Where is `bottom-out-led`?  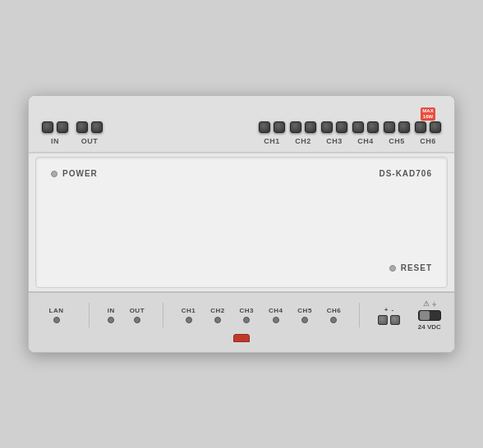
bottom-out-led is located at coordinates (137, 320).